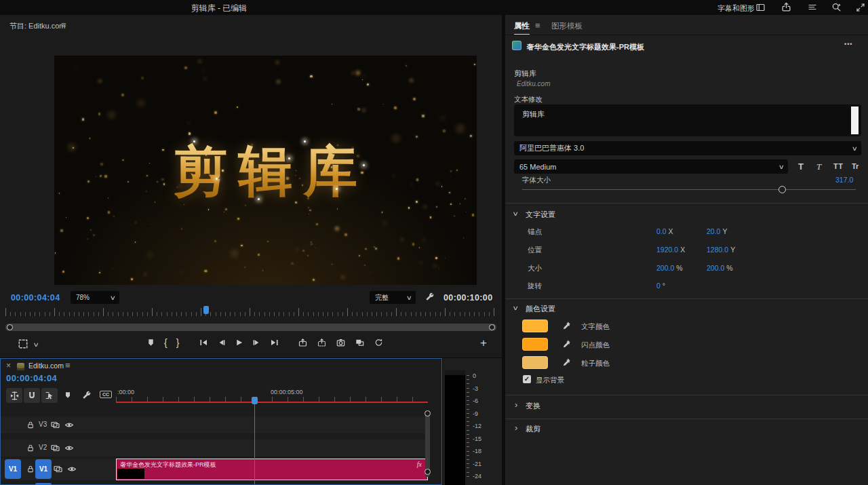 This screenshot has width=868, height=485. What do you see at coordinates (378, 343) in the screenshot?
I see `sync-settings-icon` at bounding box center [378, 343].